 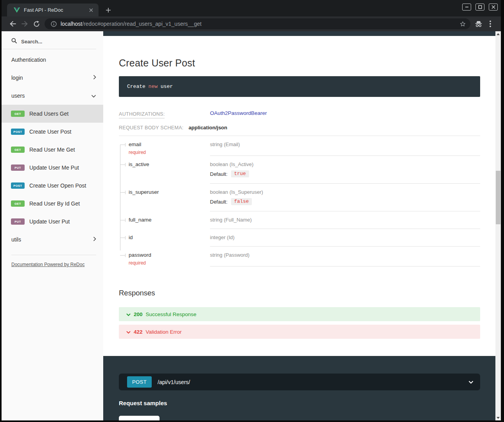 I want to click on request-body-schema-row: REQUEST BODY SCHEMA: application/json, so click(x=300, y=131).